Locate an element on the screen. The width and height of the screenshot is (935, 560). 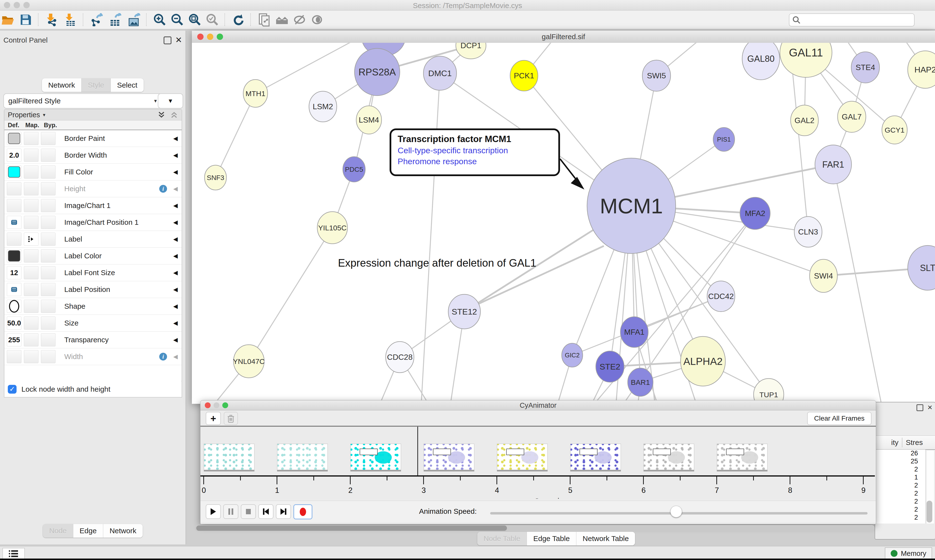
close-panel-icon: ✕ is located at coordinates (179, 40).